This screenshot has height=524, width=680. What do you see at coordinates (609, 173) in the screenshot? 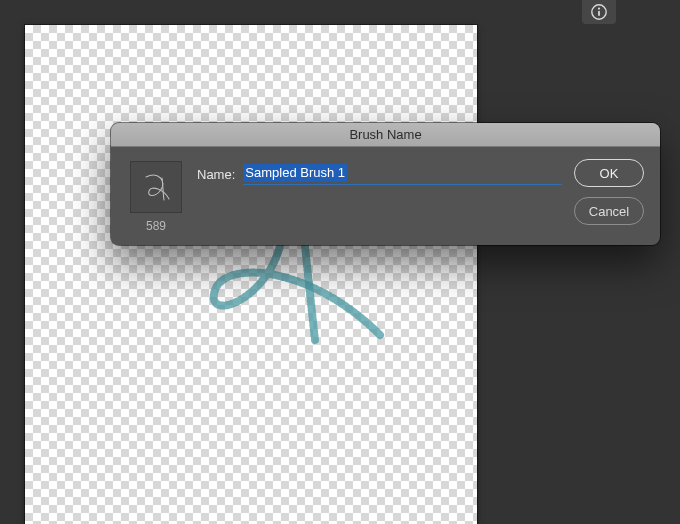
I see `ok-button: OK` at bounding box center [609, 173].